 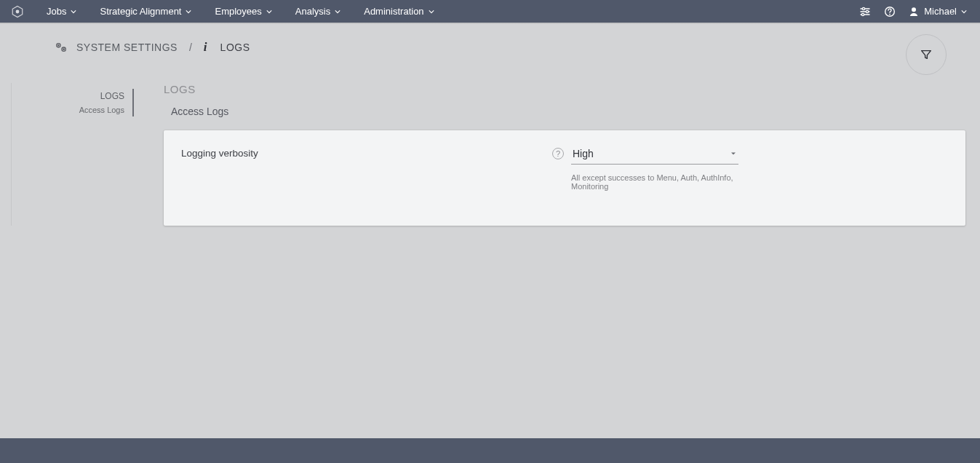 What do you see at coordinates (490, 12) in the screenshot?
I see `top-nav: Jobs Strategic Alignment Employees Analy…` at bounding box center [490, 12].